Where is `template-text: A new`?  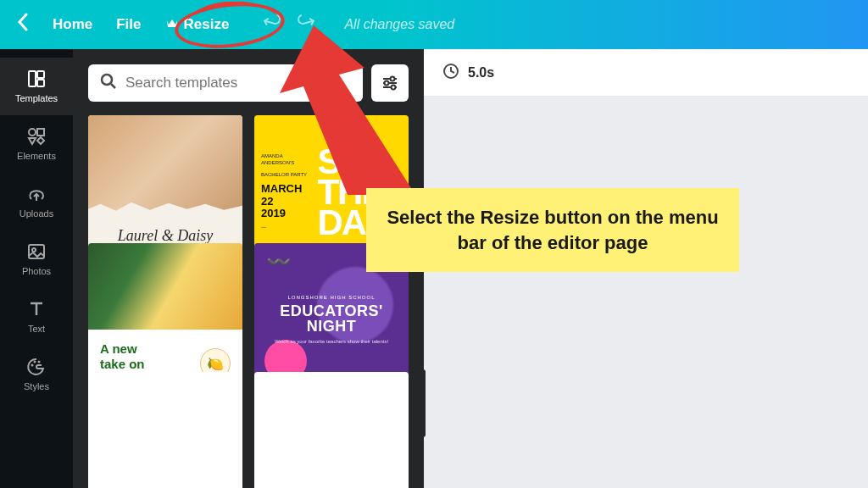 template-text: A new is located at coordinates (122, 349).